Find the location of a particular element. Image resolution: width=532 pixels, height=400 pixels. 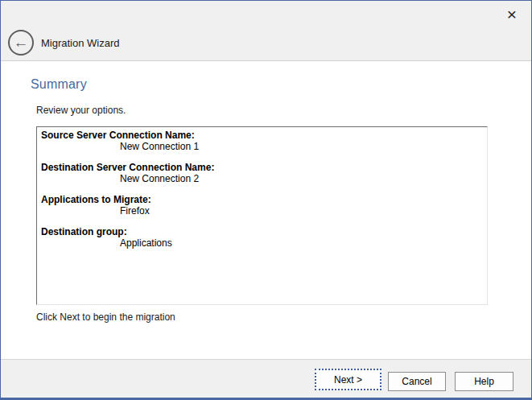

summary-value: New Connection 1 is located at coordinates (262, 147).